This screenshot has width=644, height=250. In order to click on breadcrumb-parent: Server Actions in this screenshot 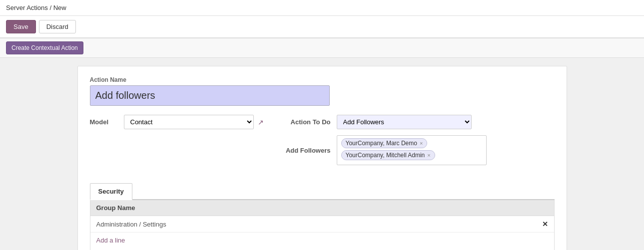, I will do `click(27, 8)`.